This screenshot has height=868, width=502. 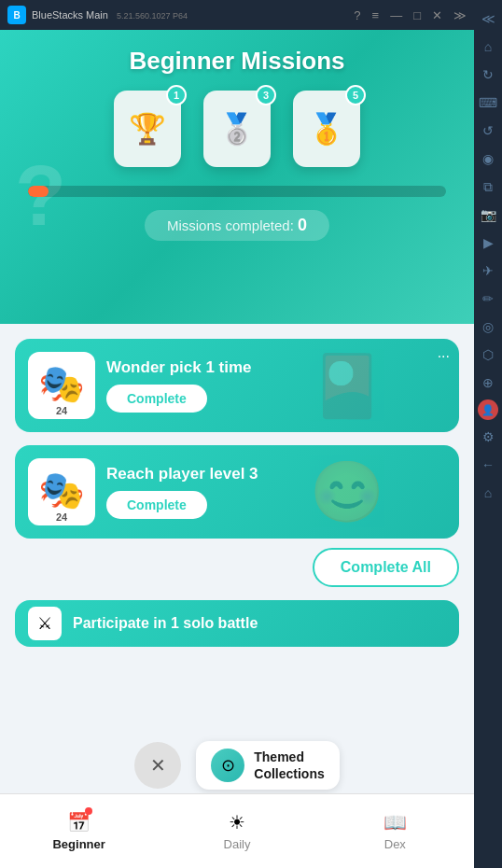 What do you see at coordinates (158, 765) in the screenshot?
I see `themed-close-button: ✕` at bounding box center [158, 765].